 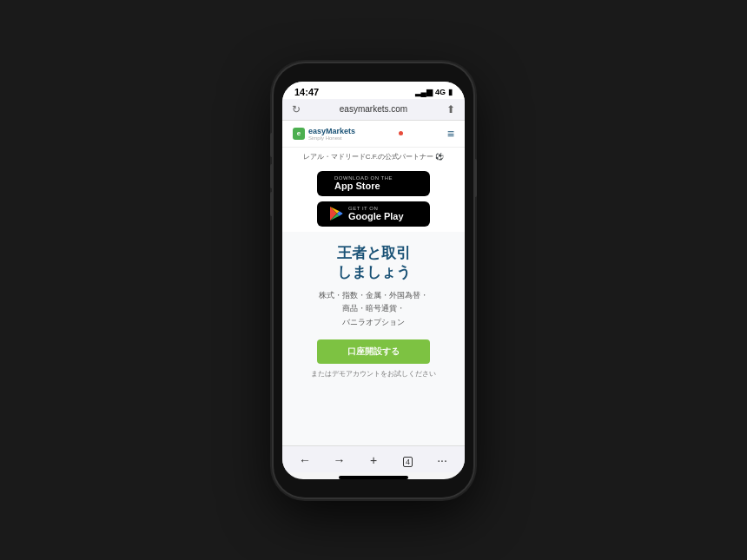 What do you see at coordinates (340, 460) in the screenshot?
I see `forward-button: →` at bounding box center [340, 460].